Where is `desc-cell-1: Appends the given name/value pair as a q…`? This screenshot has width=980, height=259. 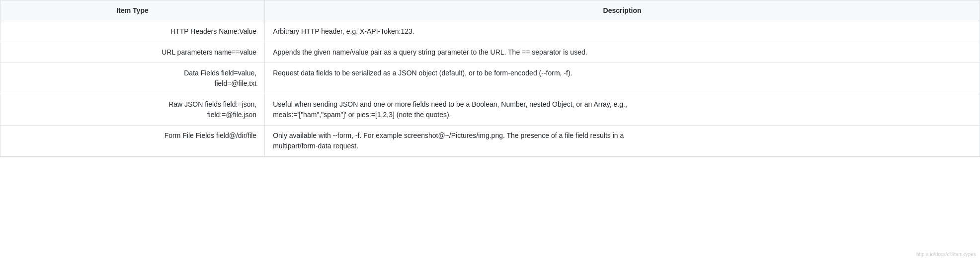
desc-cell-1: Appends the given name/value pair as a q… is located at coordinates (622, 53).